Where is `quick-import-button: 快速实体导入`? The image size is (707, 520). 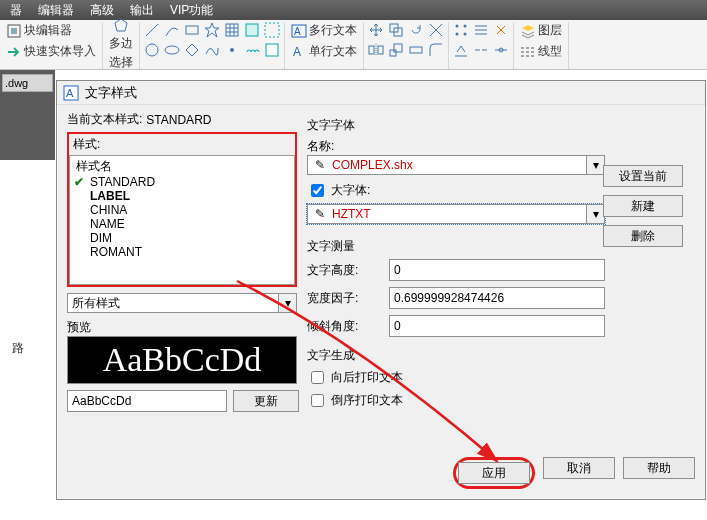
quick-import-button: 快速实体导入 is located at coordinates (51, 52).